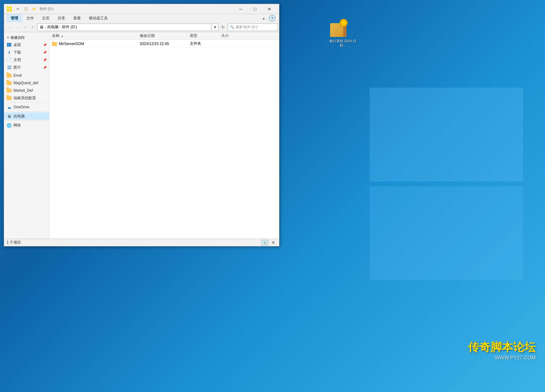 This screenshot has width=545, height=392. What do you see at coordinates (18, 27) in the screenshot?
I see `forward-button: ›` at bounding box center [18, 27].